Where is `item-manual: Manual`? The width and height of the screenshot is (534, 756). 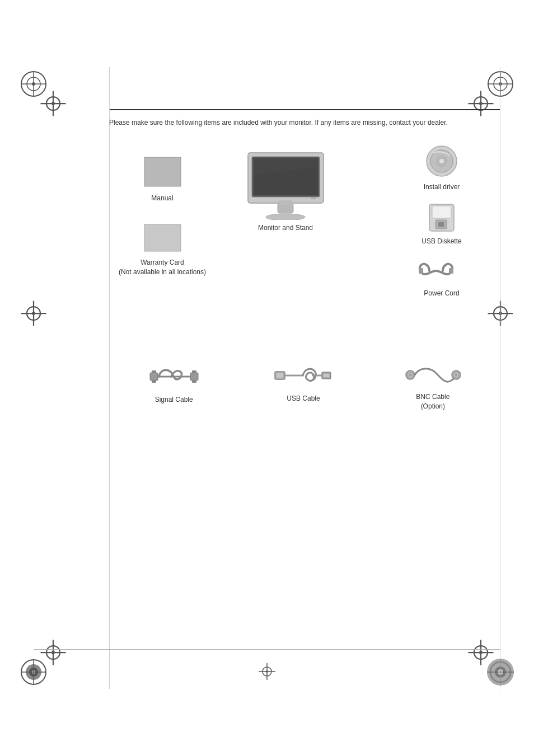
item-manual: Manual is located at coordinates (162, 179).